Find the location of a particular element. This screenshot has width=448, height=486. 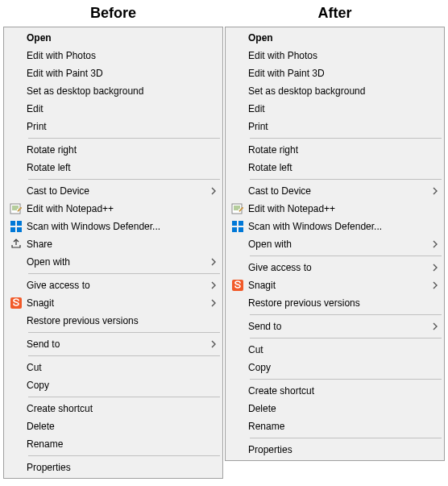

menu-item-label: Delete is located at coordinates (116, 426).